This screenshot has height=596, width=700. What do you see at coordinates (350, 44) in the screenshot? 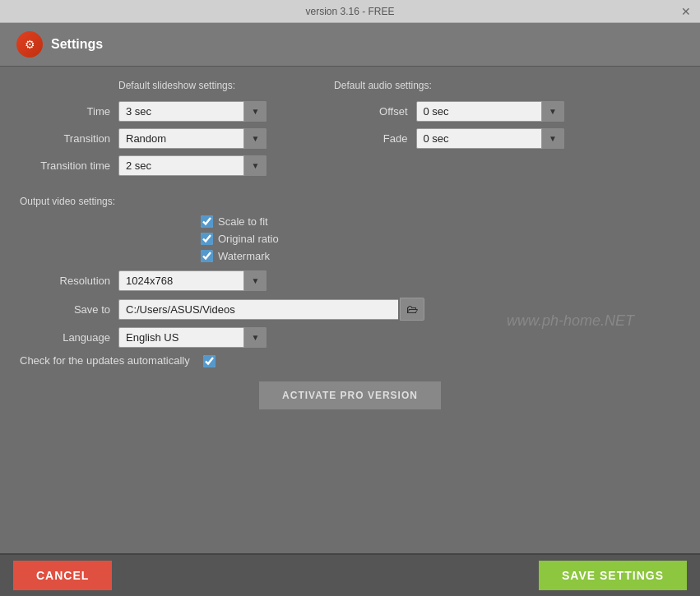
I see `settings-header: ⚙ Settings` at bounding box center [350, 44].